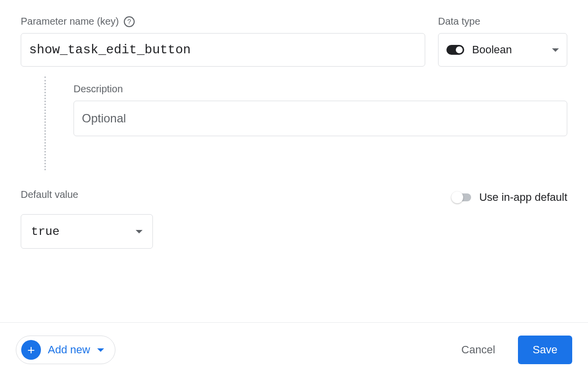 The width and height of the screenshot is (588, 377). Describe the element at coordinates (87, 194) in the screenshot. I see `default-value-label: Default value` at that location.